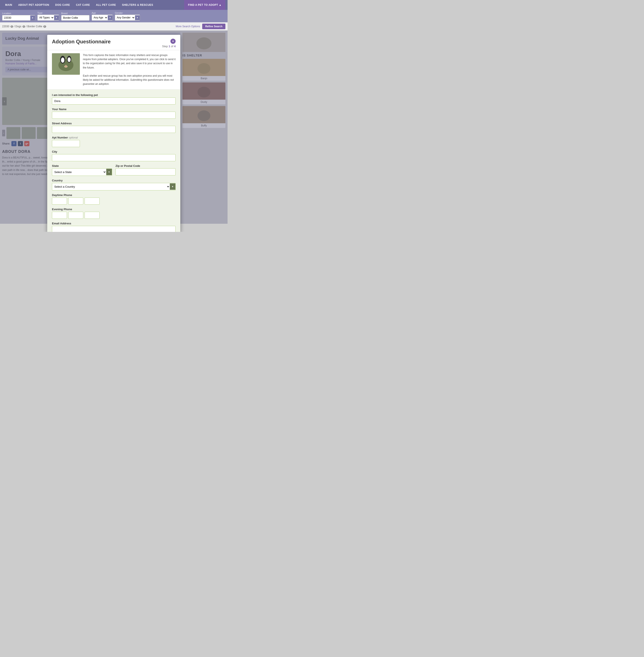  What do you see at coordinates (114, 127) in the screenshot?
I see `main-content: Lucky Dog Animal Next › Dora Border Coll…` at bounding box center [114, 127].